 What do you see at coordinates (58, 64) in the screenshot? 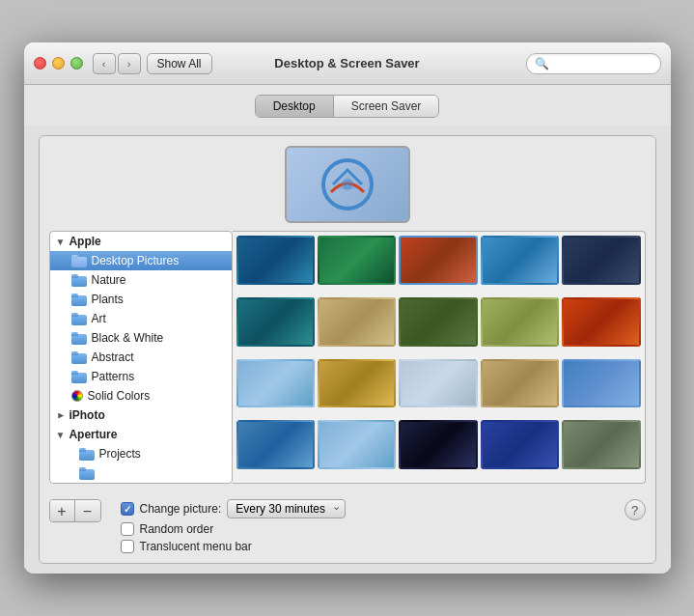
I see `minimize-button` at bounding box center [58, 64].